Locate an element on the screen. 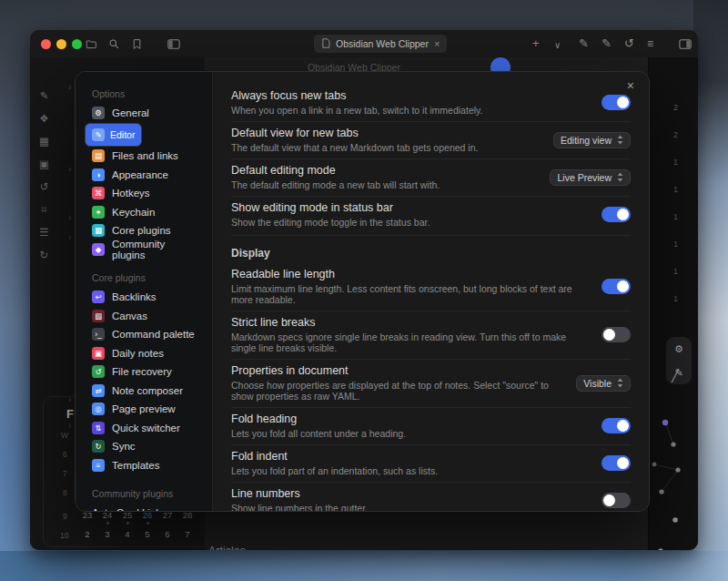 This screenshot has height=581, width=728. setting-name: Strict line breaks is located at coordinates (410, 322).